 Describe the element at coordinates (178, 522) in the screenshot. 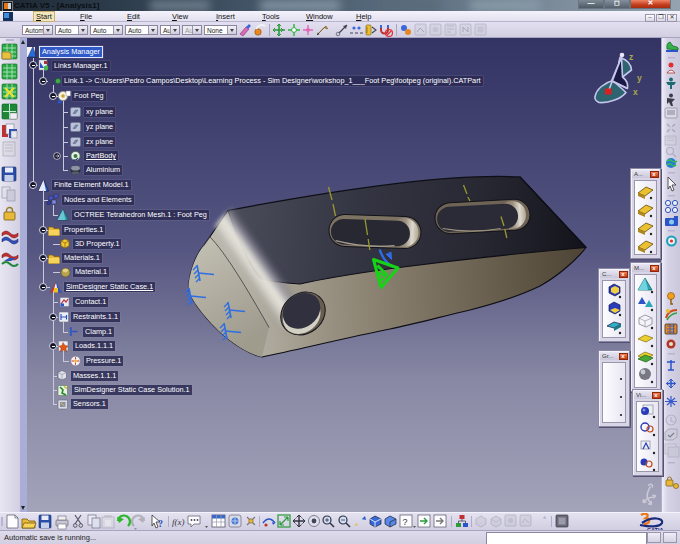

I see `svg-text: f(x)` at that location.